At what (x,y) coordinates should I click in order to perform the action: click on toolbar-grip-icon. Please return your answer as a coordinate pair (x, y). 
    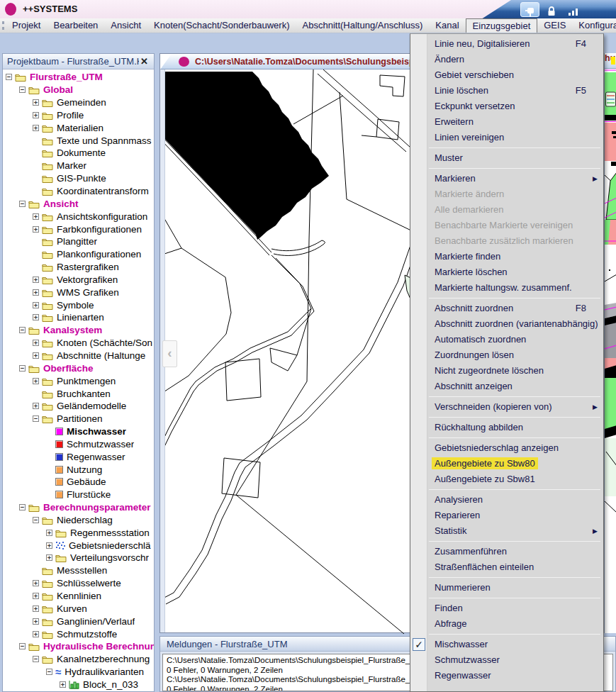
    Looking at the image, I should click on (3, 26).